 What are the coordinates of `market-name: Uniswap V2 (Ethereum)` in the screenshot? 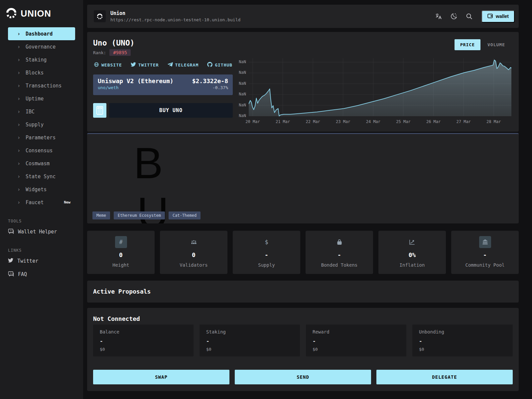 It's located at (136, 81).